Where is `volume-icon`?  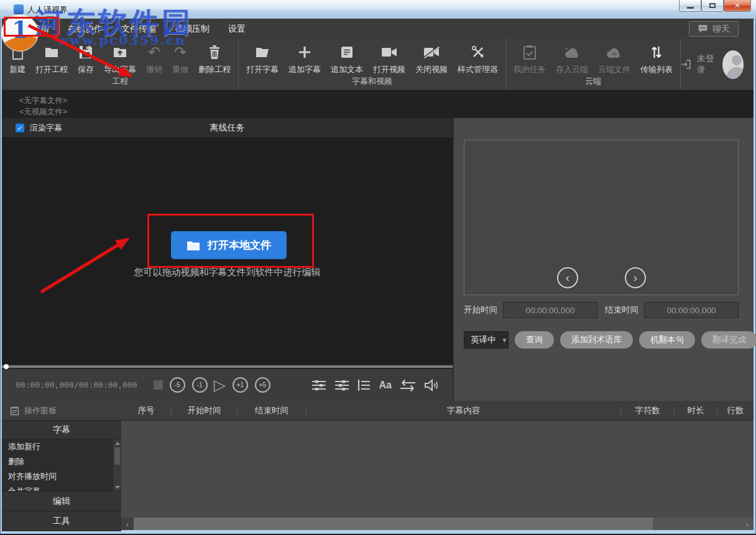 volume-icon is located at coordinates (431, 385).